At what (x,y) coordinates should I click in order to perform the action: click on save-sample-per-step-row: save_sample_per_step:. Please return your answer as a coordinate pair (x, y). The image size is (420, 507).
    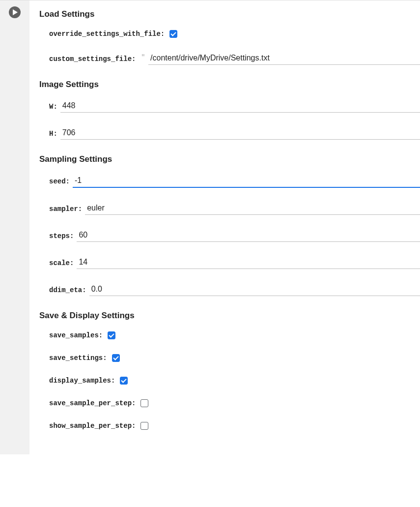
    Looking at the image, I should click on (230, 403).